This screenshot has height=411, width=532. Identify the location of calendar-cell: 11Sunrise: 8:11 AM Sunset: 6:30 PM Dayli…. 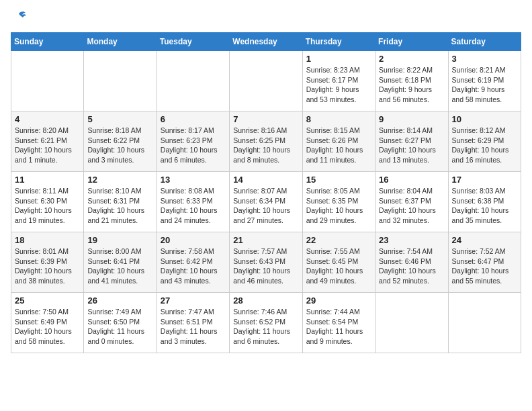
(48, 202).